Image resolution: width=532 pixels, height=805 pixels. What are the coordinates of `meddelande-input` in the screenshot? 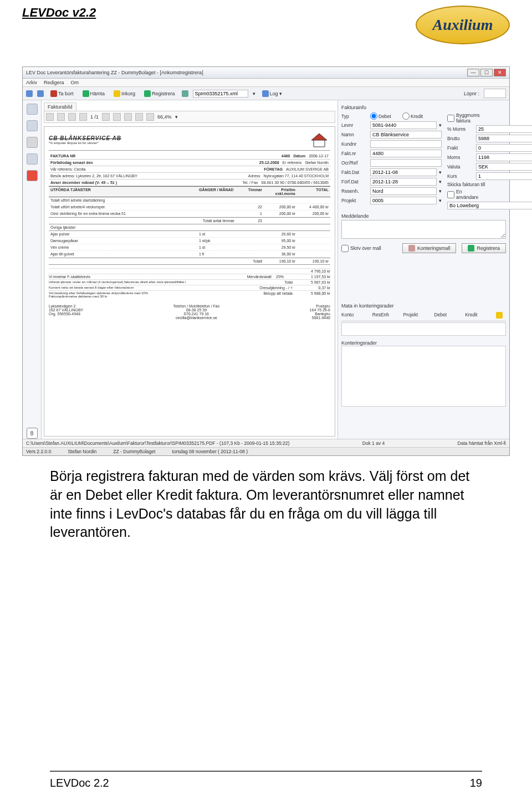 It's located at (423, 229).